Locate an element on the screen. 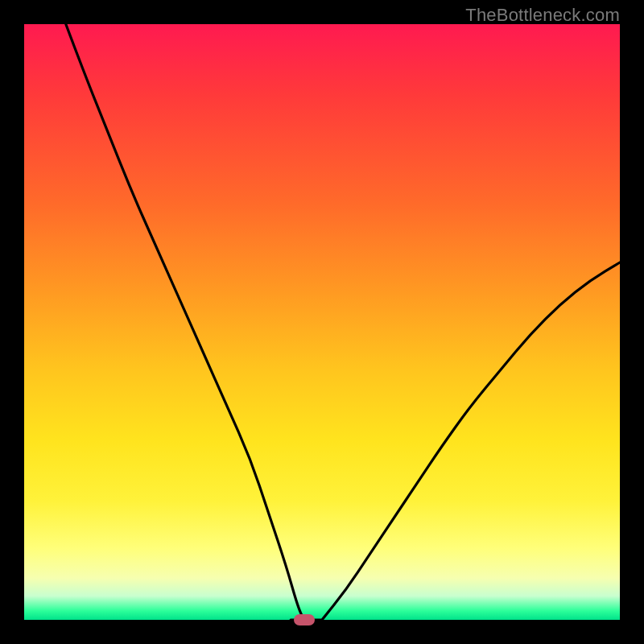 The image size is (644, 644). watermark-text: TheBottleneck.com is located at coordinates (543, 15).